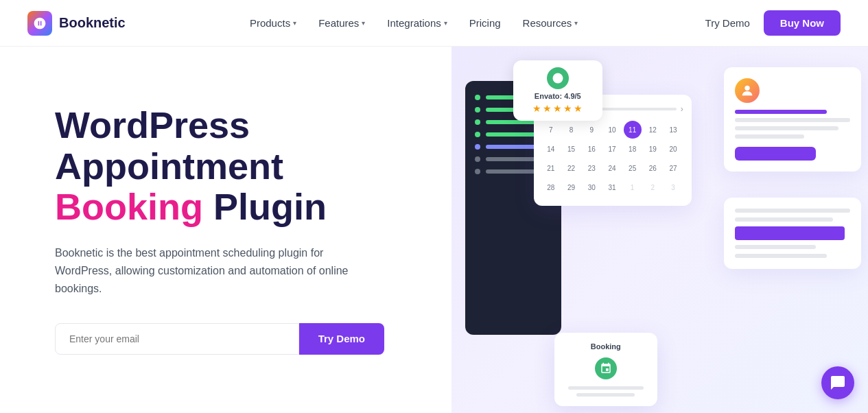 The width and height of the screenshot is (868, 413). What do you see at coordinates (653, 130) in the screenshot?
I see `cal-day-12: 12` at bounding box center [653, 130].